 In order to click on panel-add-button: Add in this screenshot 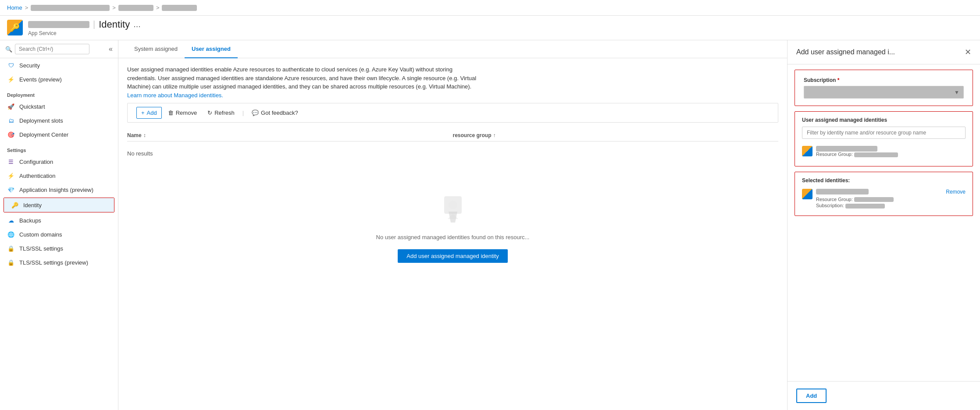, I will do `click(811, 396)`.